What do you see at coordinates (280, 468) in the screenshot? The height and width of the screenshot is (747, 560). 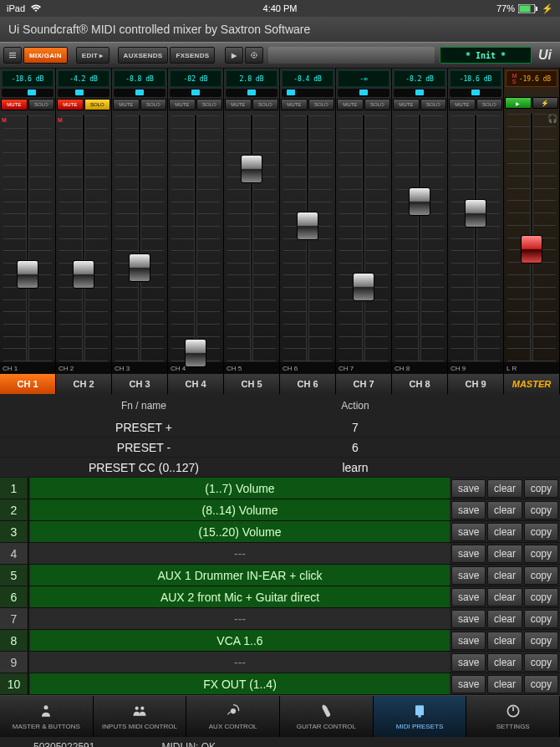 I see `preset-control-row: PRESET CC (0..127)learn` at bounding box center [280, 468].